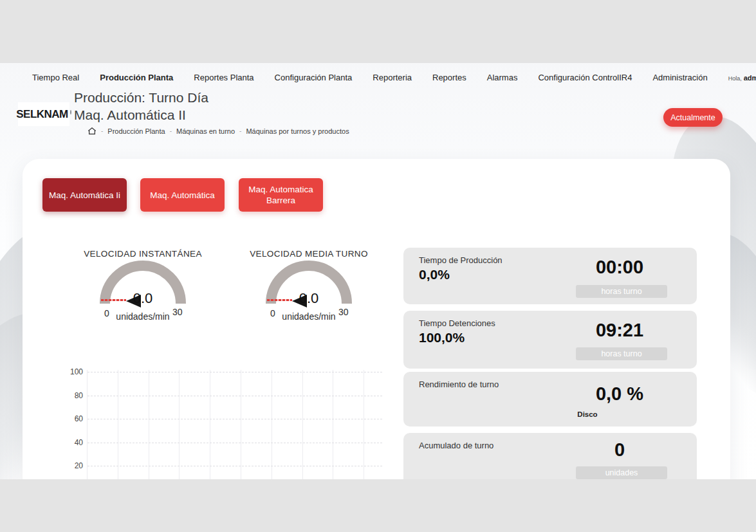 This screenshot has width=756, height=532. Describe the element at coordinates (71, 396) in the screenshot. I see `chart-ytick-80: 80` at that location.